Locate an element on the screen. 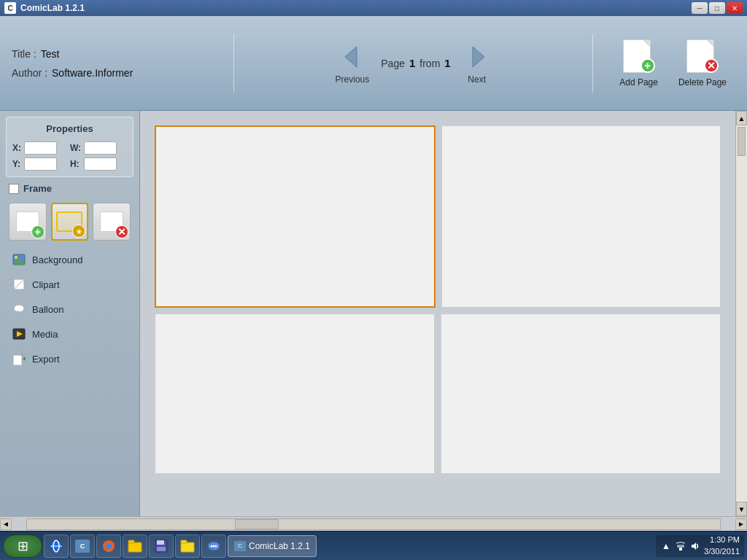 The image size is (747, 560). background-icon is located at coordinates (19, 260).